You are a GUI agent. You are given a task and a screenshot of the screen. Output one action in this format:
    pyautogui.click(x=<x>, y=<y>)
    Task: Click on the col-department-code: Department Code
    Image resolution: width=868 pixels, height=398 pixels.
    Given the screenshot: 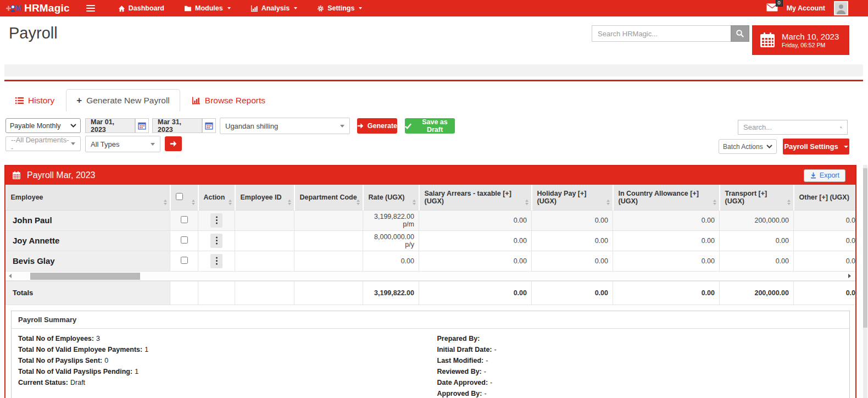 What is the action you would take?
    pyautogui.click(x=329, y=197)
    